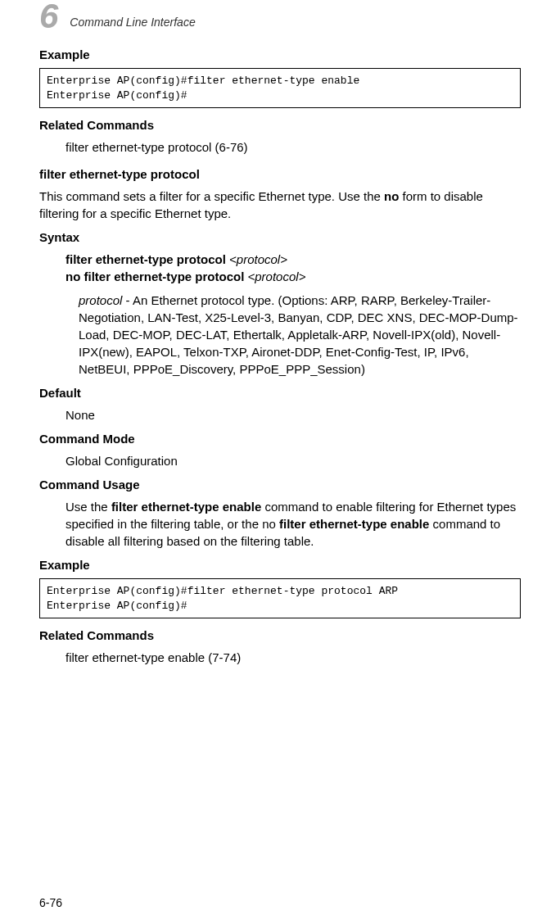 The height and width of the screenshot is (924, 560). What do you see at coordinates (280, 205) in the screenshot?
I see `command-description: This command sets a filter for a specifi…` at bounding box center [280, 205].